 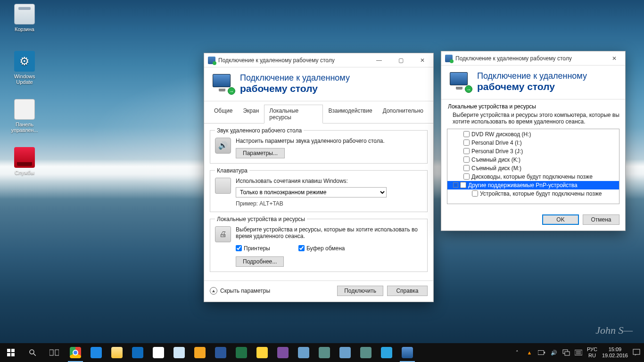 I want to click on audio-settings-button: Параметры..., so click(x=260, y=153).